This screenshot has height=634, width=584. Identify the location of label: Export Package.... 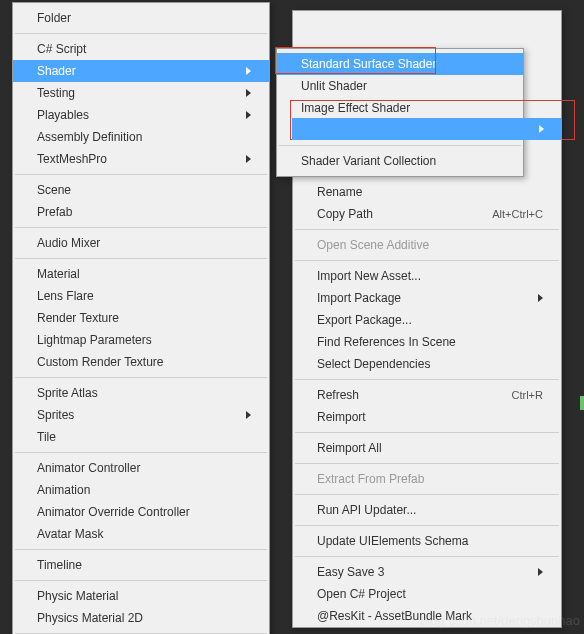
(430, 320).